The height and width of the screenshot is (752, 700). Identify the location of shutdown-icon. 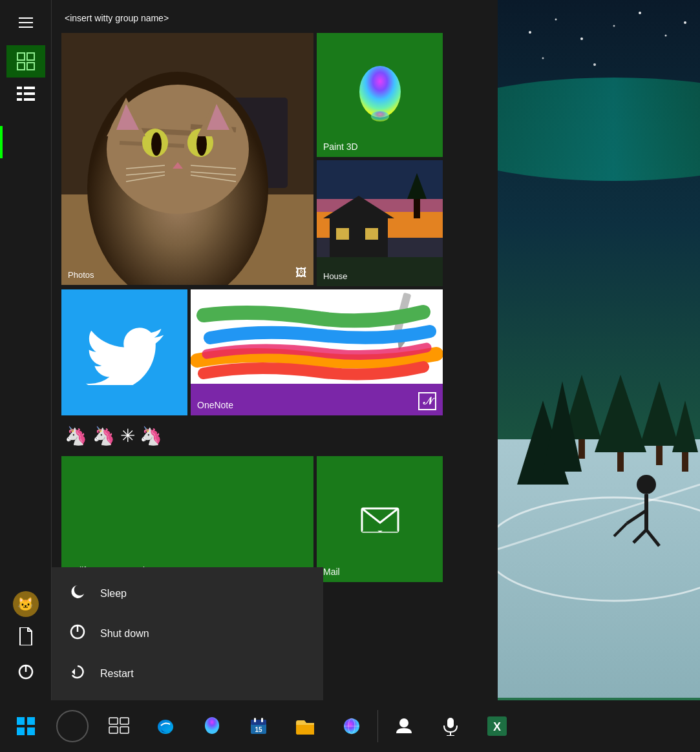
(78, 634).